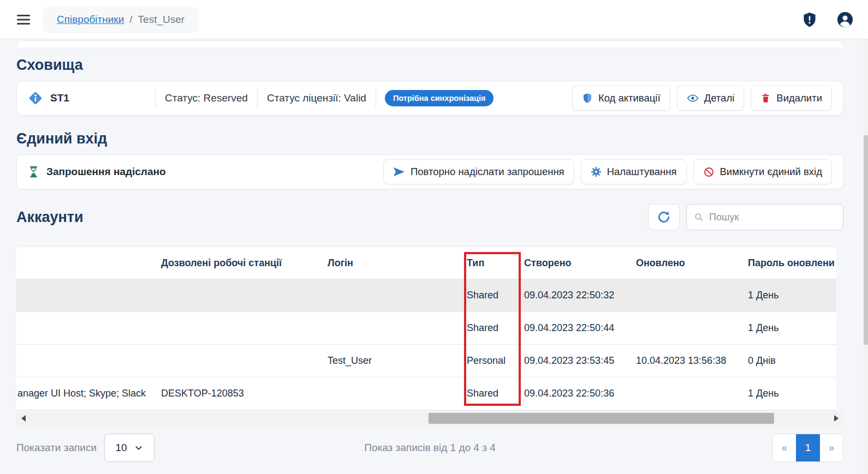  What do you see at coordinates (426, 394) in the screenshot?
I see `table-row: anager UI Host; Skype; Slack DESKTOP-120…` at bounding box center [426, 394].